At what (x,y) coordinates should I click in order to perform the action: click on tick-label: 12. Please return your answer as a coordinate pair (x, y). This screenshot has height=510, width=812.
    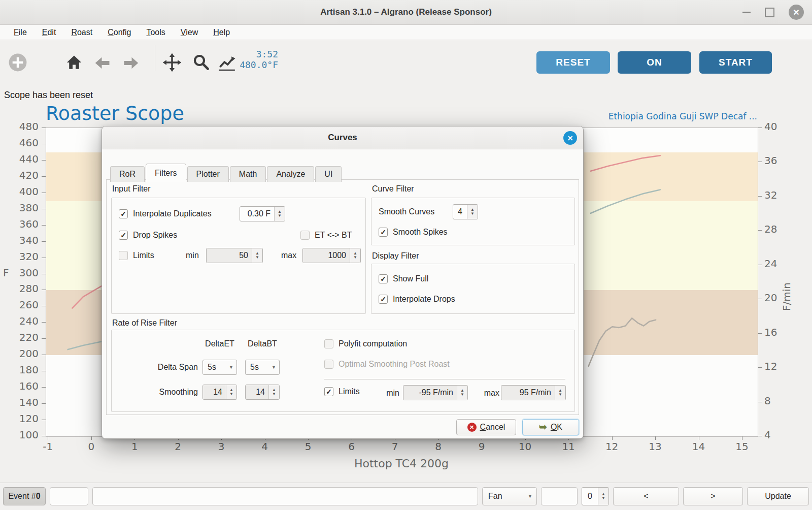
    Looking at the image, I should click on (780, 366).